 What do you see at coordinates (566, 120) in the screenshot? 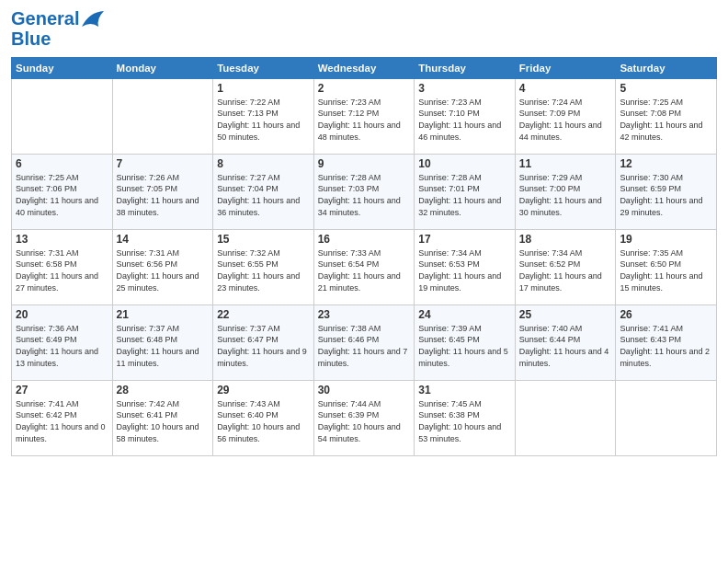
I see `day-info: Sunrise: 7:24 AM Sunset: 7:09 PM Dayligh…` at bounding box center [566, 120].